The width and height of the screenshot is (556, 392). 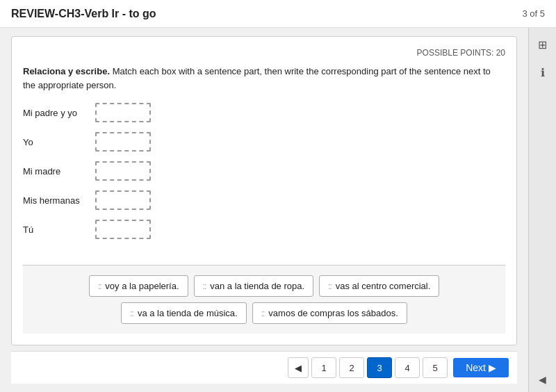 I want to click on match-label-1: Mi padre y yo, so click(x=58, y=113).